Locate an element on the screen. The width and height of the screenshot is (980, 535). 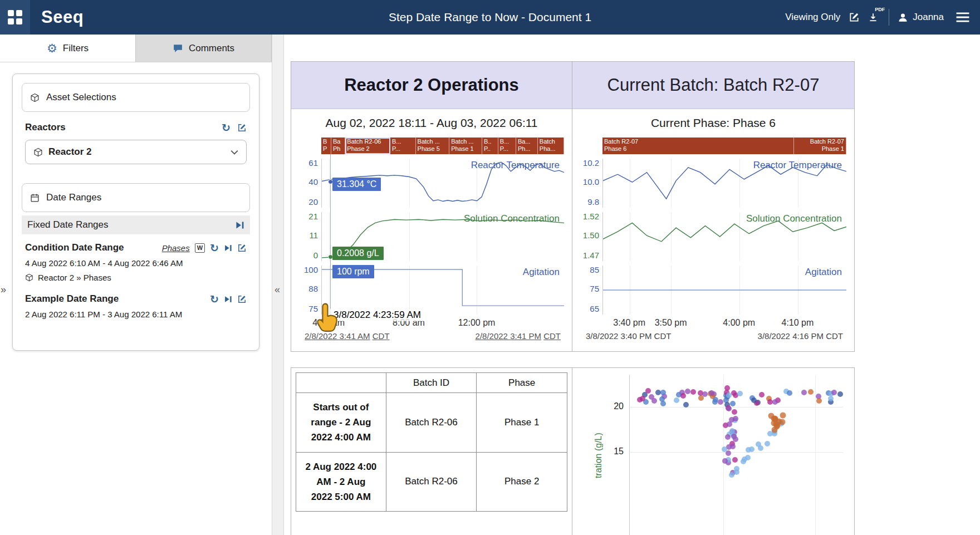
document-title: Step Date Range to Now - Document 1 is located at coordinates (490, 17).